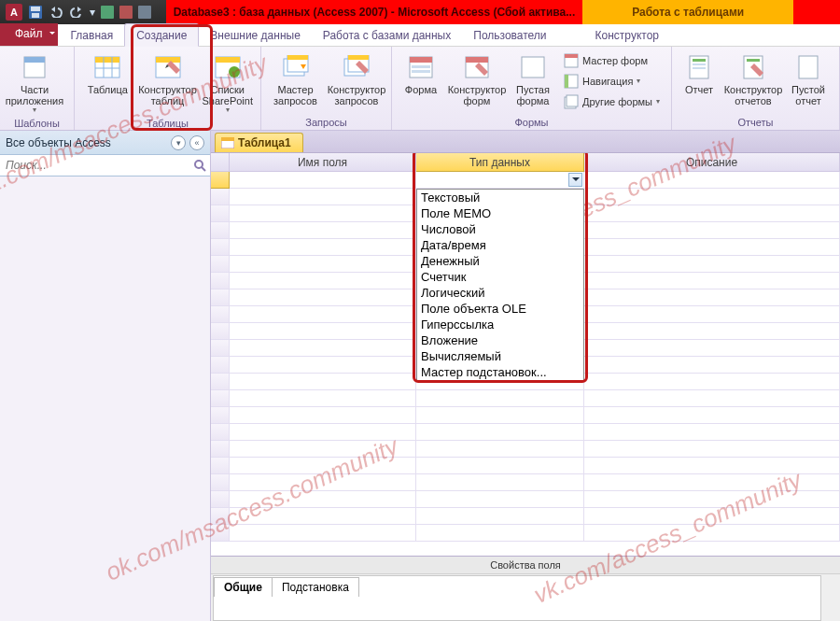  Describe the element at coordinates (168, 79) in the screenshot. I see `btn-table-designer: Конструктор таблиц` at that location.